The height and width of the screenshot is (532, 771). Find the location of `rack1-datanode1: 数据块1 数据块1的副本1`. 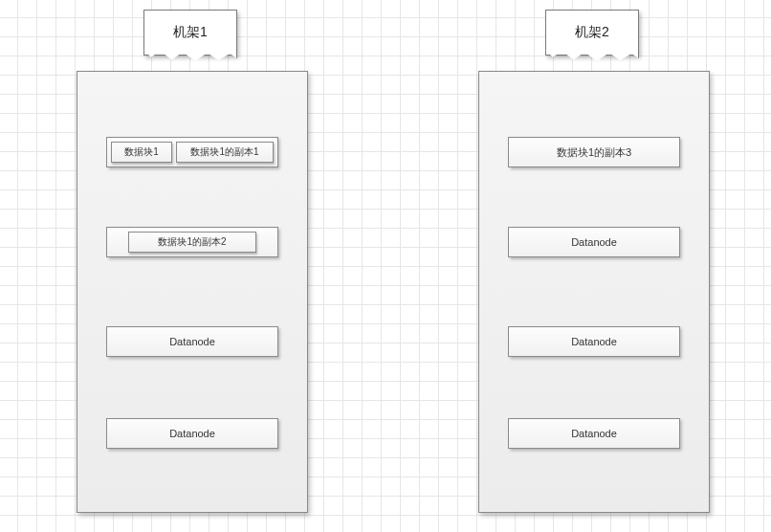

rack1-datanode1: 数据块1 数据块1的副本1 is located at coordinates (192, 152).